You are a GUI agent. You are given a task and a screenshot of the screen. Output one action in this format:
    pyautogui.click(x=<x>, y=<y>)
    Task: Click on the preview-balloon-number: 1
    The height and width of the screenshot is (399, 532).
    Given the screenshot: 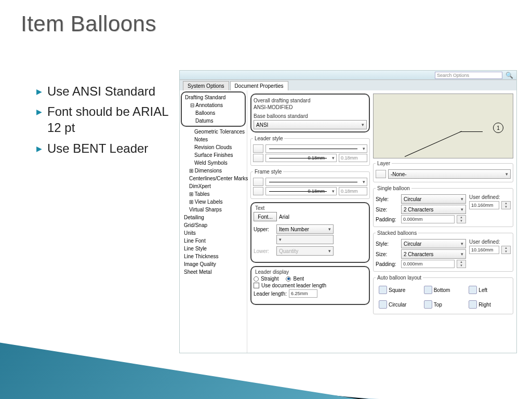 What is the action you would take?
    pyautogui.click(x=498, y=128)
    